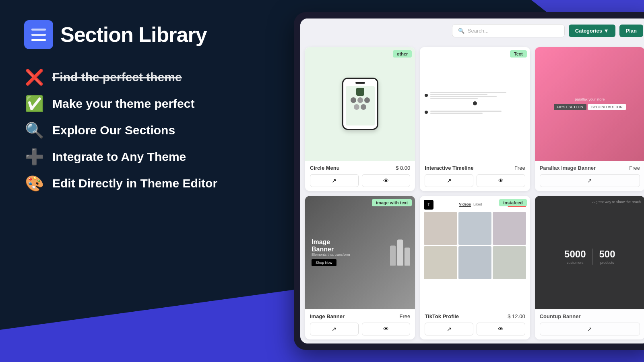 The height and width of the screenshot is (362, 644). Describe the element at coordinates (324, 263) in the screenshot. I see `ib-shop-button: Shop Now` at that location.